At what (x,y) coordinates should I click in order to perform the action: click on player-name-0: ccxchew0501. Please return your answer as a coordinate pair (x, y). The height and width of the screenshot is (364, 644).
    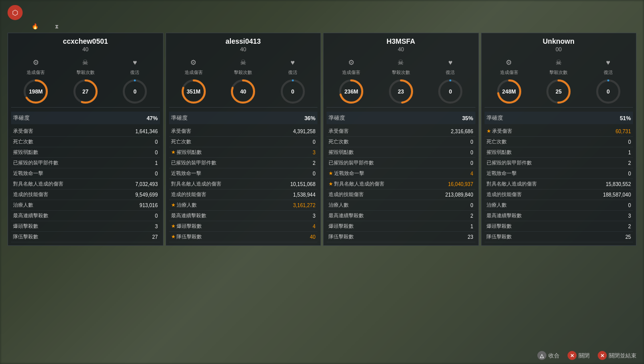
    Looking at the image, I should click on (86, 41).